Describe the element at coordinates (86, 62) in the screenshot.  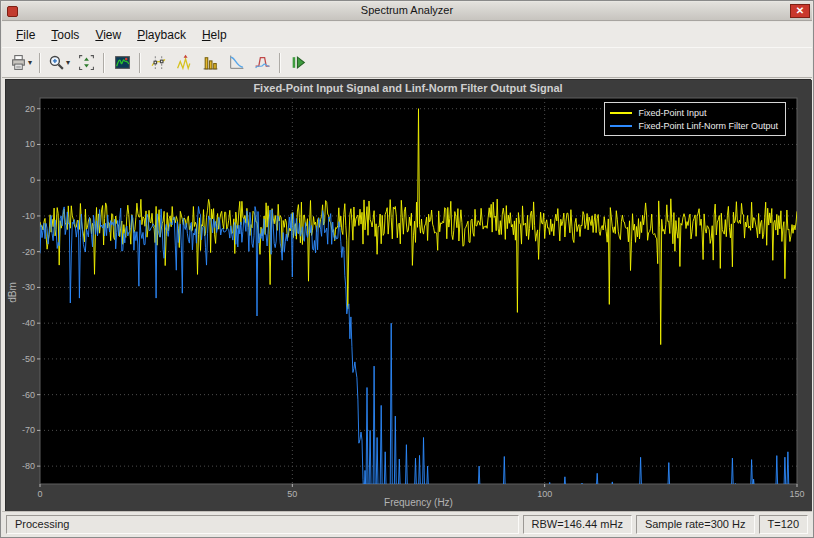
I see `fit-axes-icon` at that location.